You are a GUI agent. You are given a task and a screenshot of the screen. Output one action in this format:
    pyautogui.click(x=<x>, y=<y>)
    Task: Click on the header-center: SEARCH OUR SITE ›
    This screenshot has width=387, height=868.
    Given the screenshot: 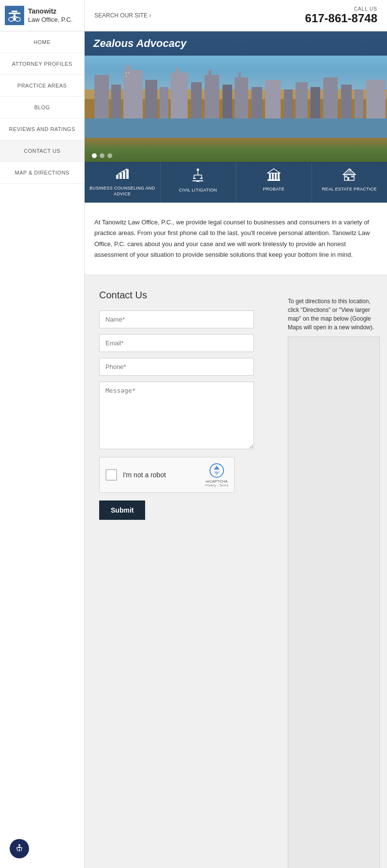 What is the action you would take?
    pyautogui.click(x=195, y=15)
    